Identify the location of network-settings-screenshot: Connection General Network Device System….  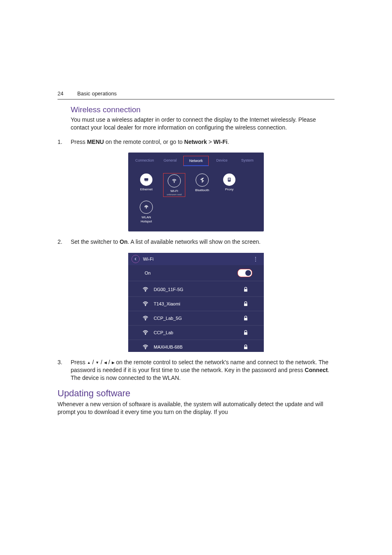
(196, 192).